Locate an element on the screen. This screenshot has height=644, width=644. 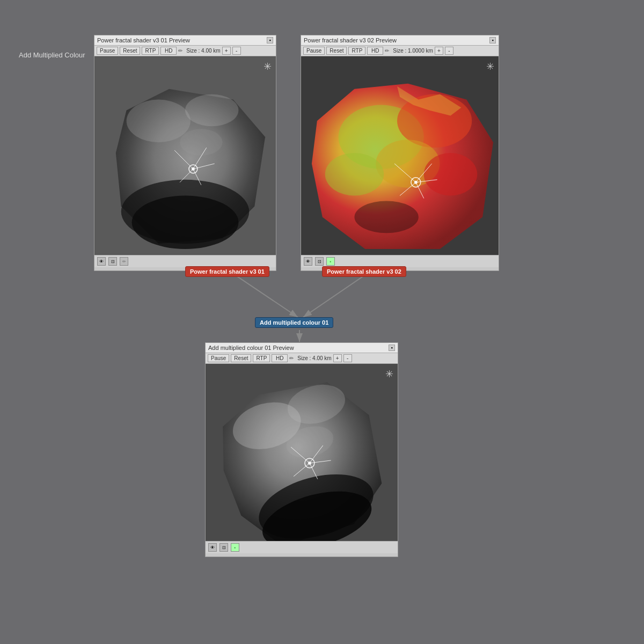
win1-hd-btn: HD is located at coordinates (169, 50).